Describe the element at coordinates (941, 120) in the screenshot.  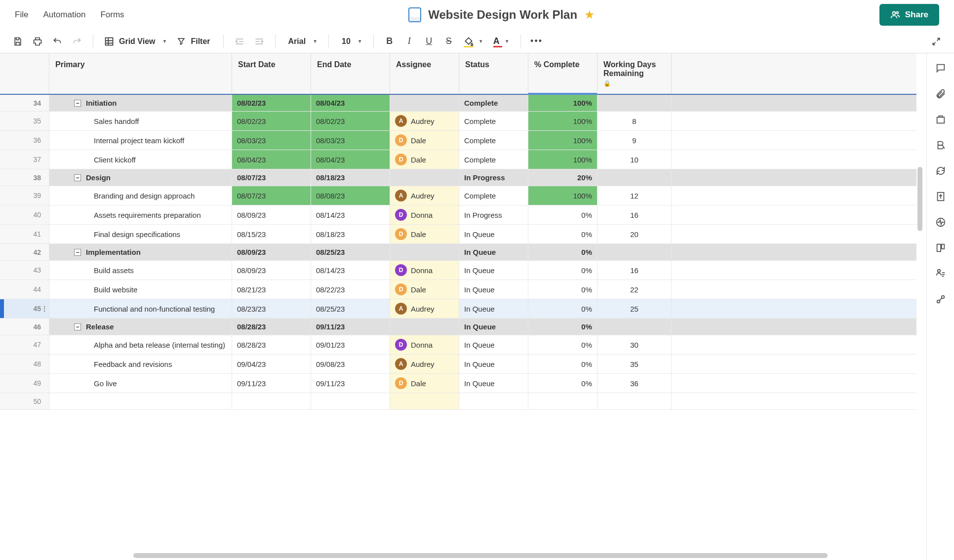
I see `proofs-icon` at that location.